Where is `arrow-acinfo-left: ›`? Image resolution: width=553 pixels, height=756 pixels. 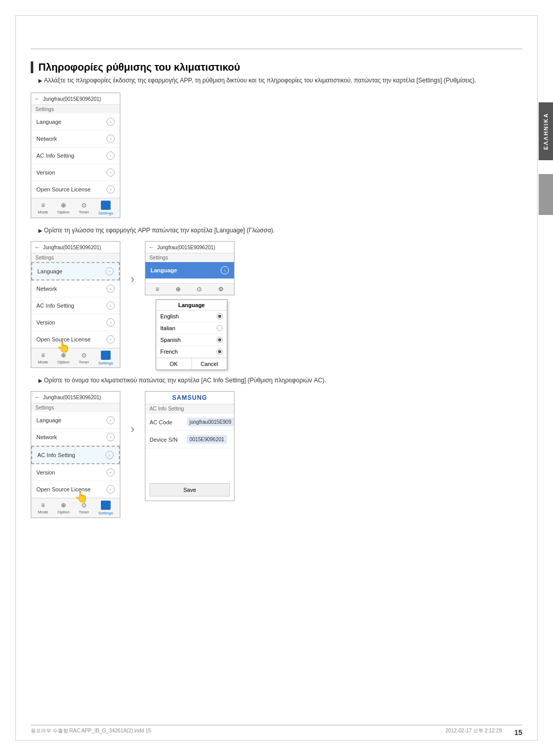
arrow-acinfo-left: › is located at coordinates (111, 306).